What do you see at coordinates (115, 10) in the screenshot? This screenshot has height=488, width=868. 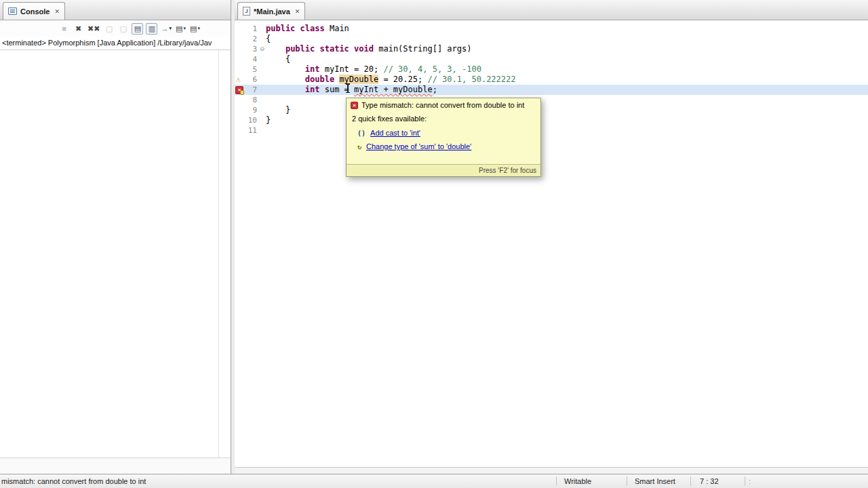 I see `console-tabbar: Console ✕` at bounding box center [115, 10].